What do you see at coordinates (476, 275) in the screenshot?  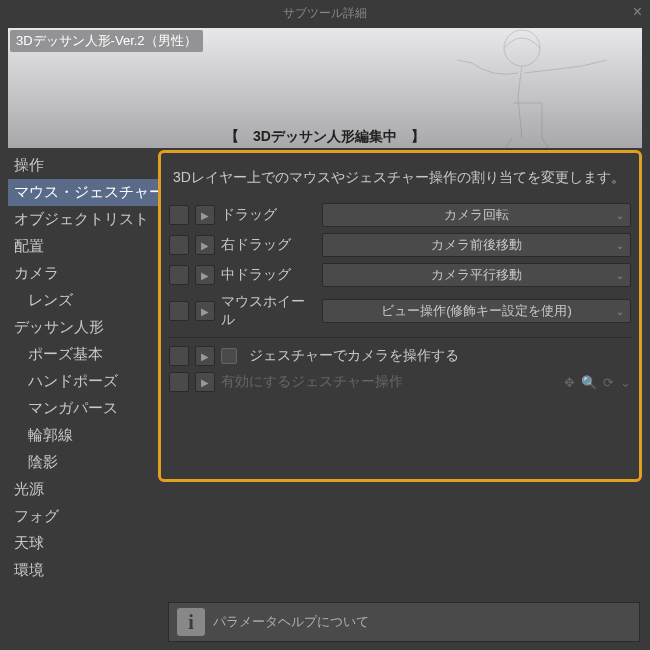 I see `row-dropdown: カメラ平行移動⌄` at bounding box center [476, 275].